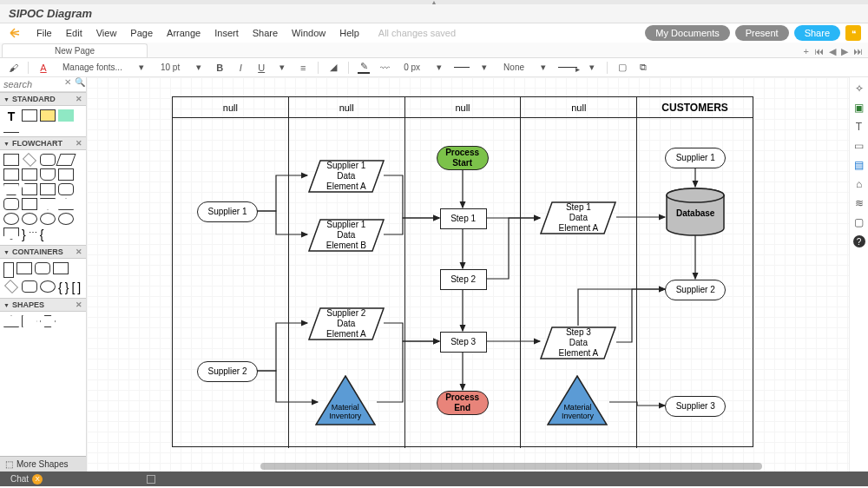 This screenshot has width=868, height=488. What do you see at coordinates (819, 52) in the screenshot?
I see `nav-first-icon: ⏮` at bounding box center [819, 52].